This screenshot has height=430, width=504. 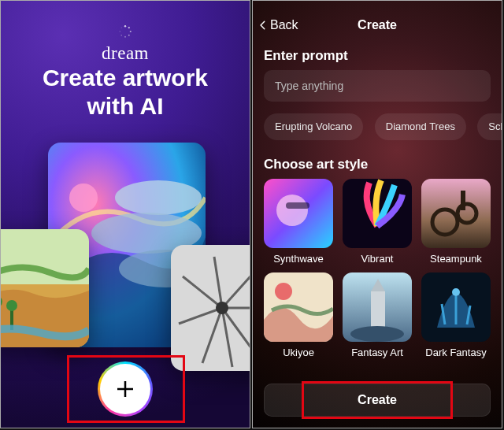 I want to click on suggestion-chip: Diamond Trees, so click(x=421, y=127).